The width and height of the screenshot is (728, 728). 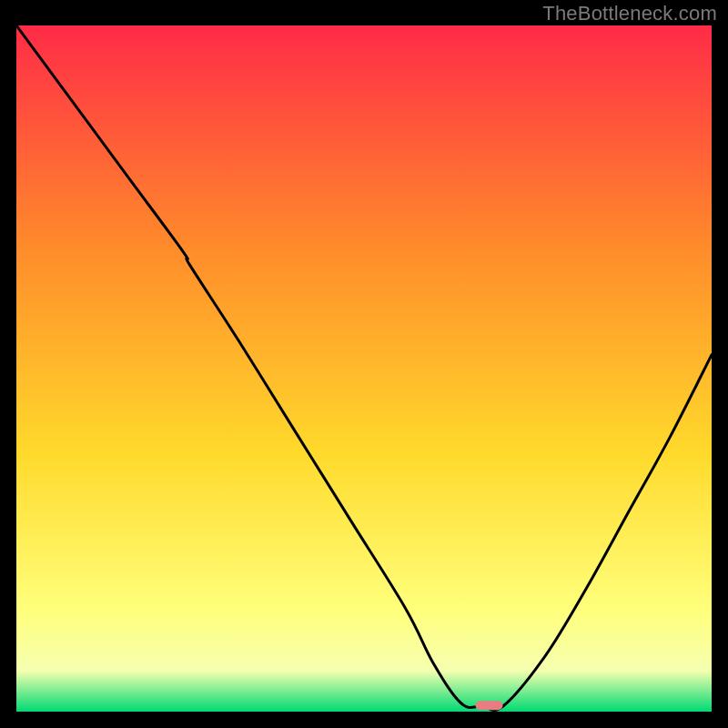 What do you see at coordinates (630, 14) in the screenshot?
I see `watermark-text: TheBottleneck.com` at bounding box center [630, 14].